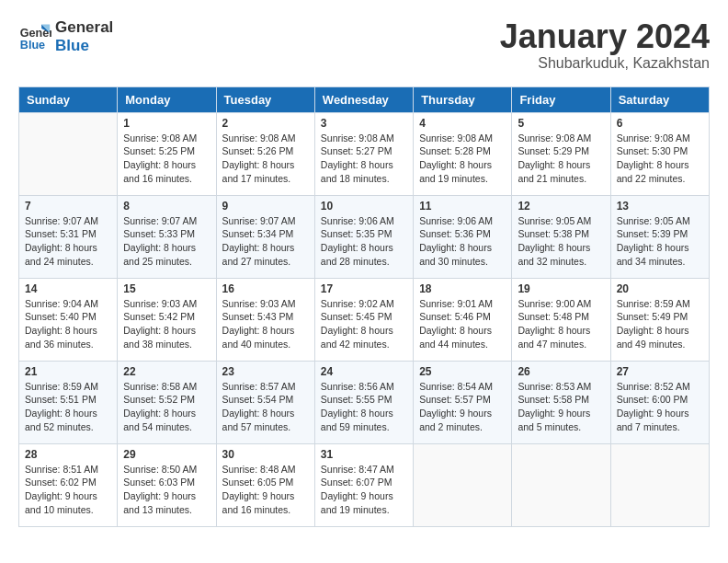  What do you see at coordinates (660, 407) in the screenshot?
I see `day-content: Sunrise: 8:52 AM Sunset: 6:00 PM Dayligh…` at bounding box center [660, 407].